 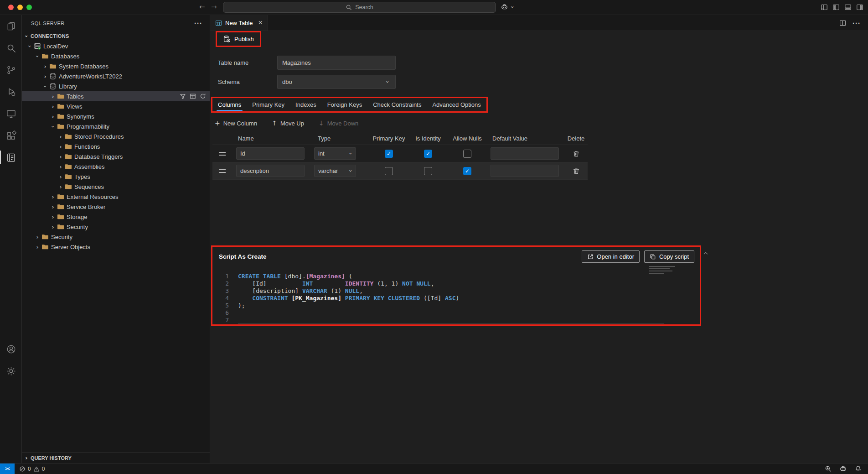 I want to click on tree-item-sequences: ›Sequences, so click(x=116, y=187).